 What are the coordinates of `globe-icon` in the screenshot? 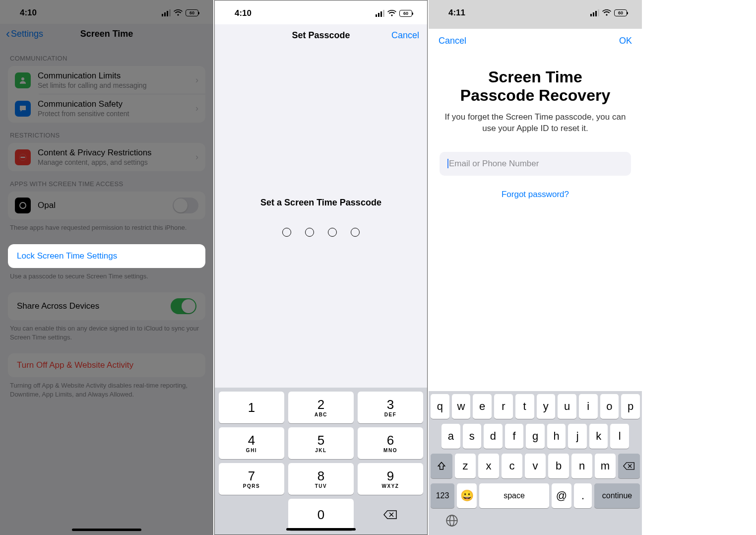 It's located at (535, 521).